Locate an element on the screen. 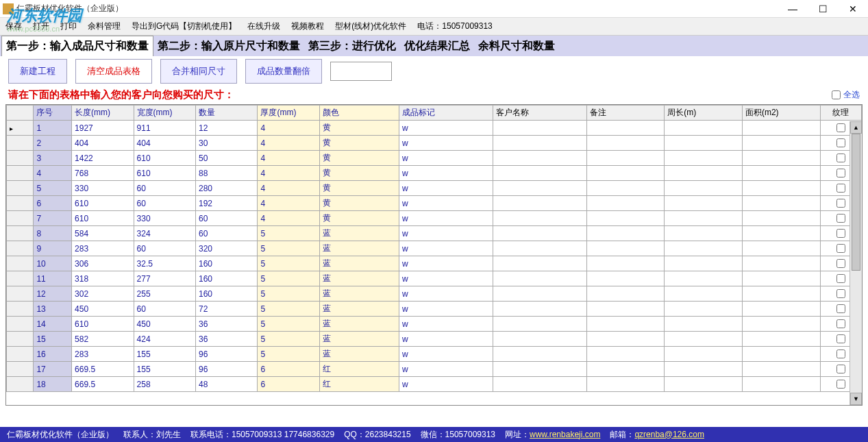  cell-qty: 280 is located at coordinates (227, 188).